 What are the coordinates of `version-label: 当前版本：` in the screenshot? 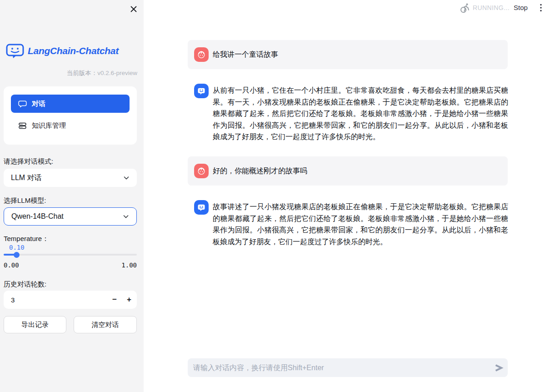 It's located at (82, 73).